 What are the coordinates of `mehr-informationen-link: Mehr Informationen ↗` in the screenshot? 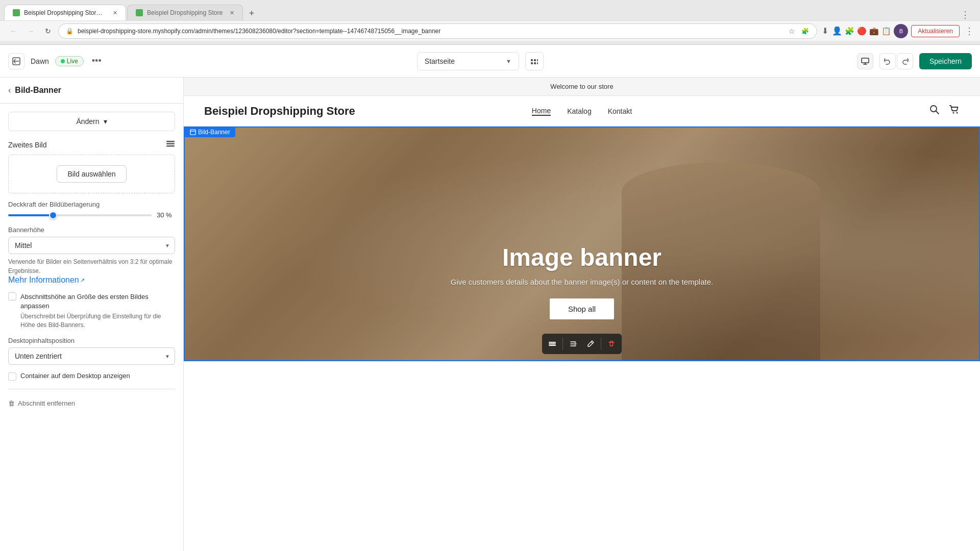 It's located at (46, 280).